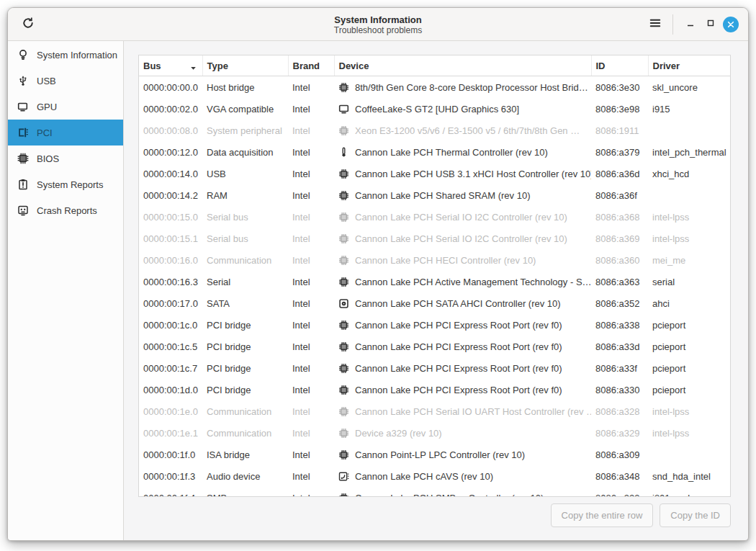 This screenshot has height=551, width=756. What do you see at coordinates (66, 291) in the screenshot?
I see `sidebar: System InformationUSBGPUPCIBIOSSystem Re…` at bounding box center [66, 291].